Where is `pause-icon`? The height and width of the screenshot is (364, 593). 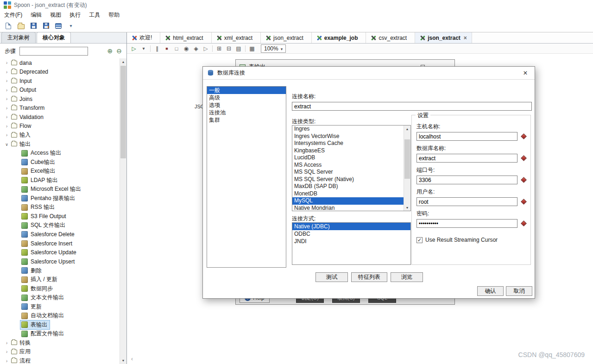
pause-icon is located at coordinates (157, 48).